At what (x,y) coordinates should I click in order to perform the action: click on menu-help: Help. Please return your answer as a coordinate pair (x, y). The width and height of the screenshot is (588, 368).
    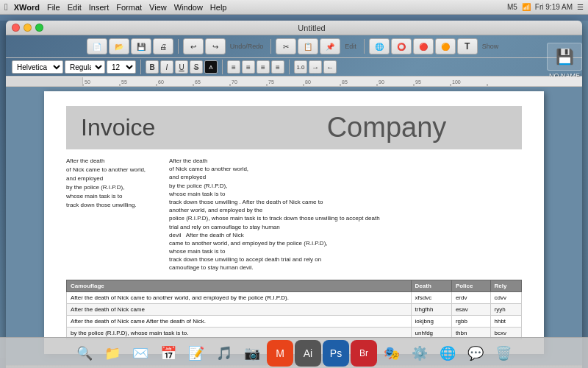
    Looking at the image, I should click on (219, 7).